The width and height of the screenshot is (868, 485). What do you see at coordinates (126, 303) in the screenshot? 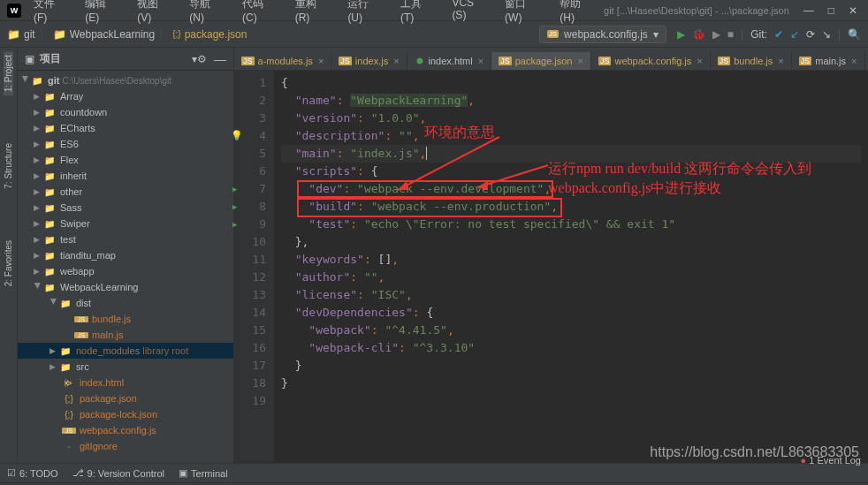
I see `tree-folder-dist: ▶📁dist` at bounding box center [126, 303].